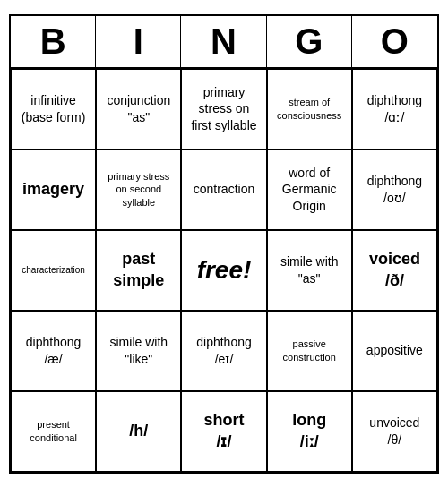  I want to click on cell-text-r1-c0: imagery, so click(54, 190).